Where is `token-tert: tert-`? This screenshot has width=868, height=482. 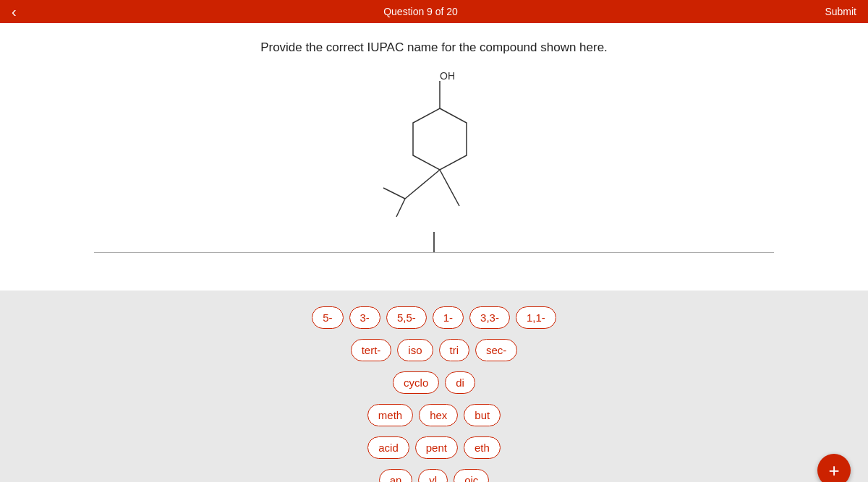 token-tert: tert- is located at coordinates (372, 350).